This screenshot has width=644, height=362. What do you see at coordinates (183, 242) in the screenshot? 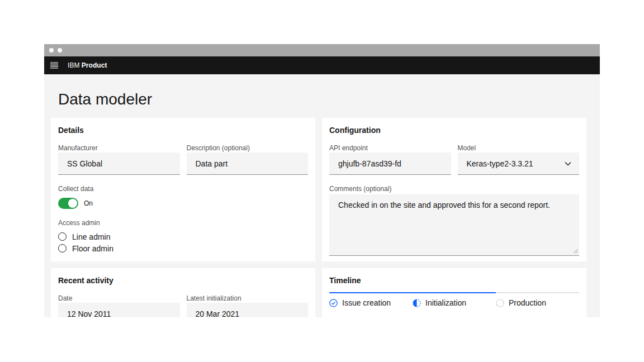
I see `access-admin-radio-group: Line admin Floor admin` at bounding box center [183, 242].